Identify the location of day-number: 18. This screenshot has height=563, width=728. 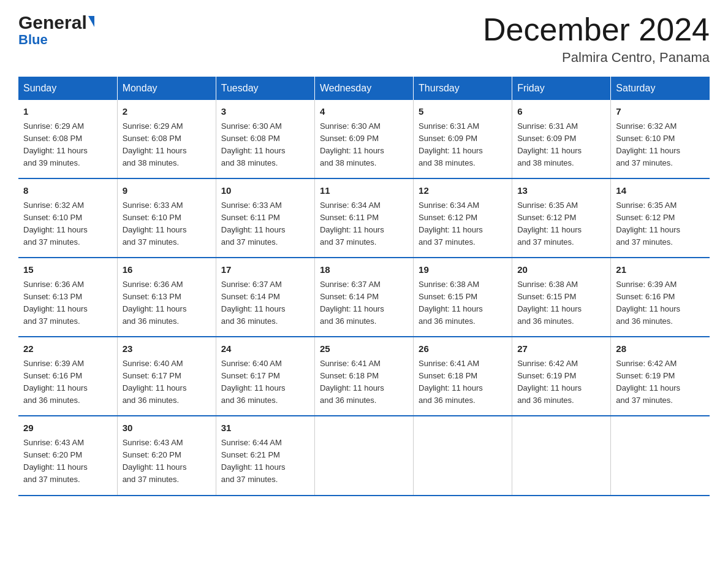
(364, 270).